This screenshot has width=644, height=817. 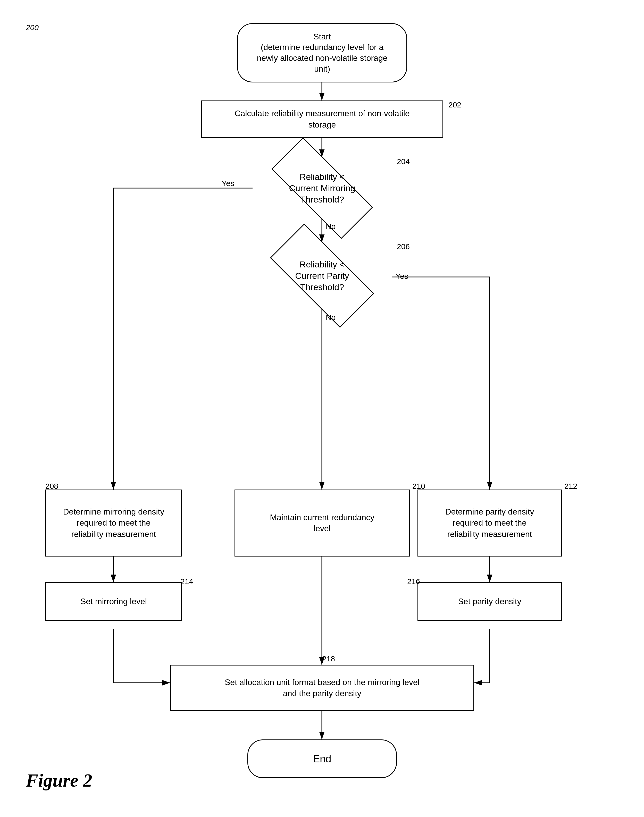 What do you see at coordinates (114, 602) in the screenshot?
I see `node-214: Set mirroring level` at bounding box center [114, 602].